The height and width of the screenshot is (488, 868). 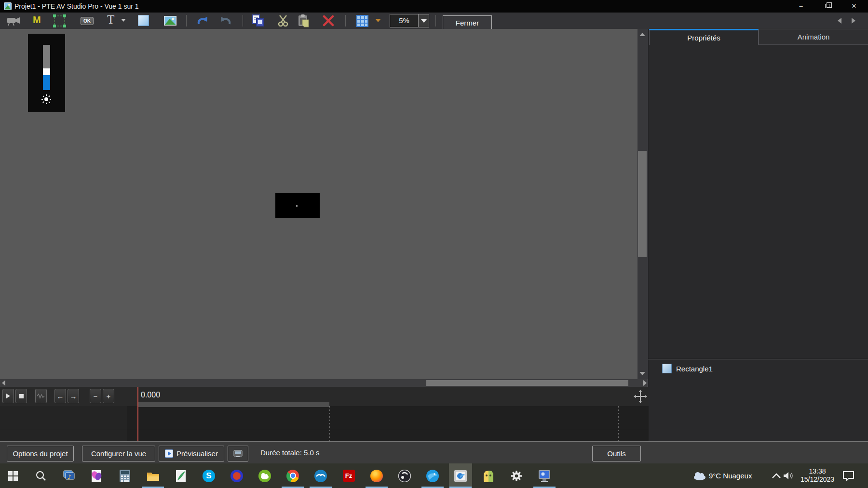 I want to click on headphones-icon, so click(x=237, y=476).